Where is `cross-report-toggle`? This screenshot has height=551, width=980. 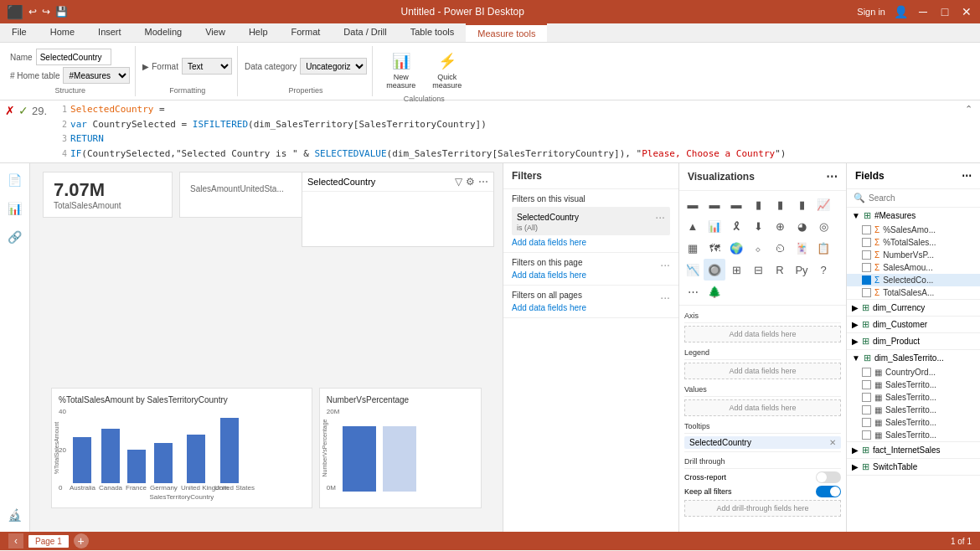
cross-report-toggle is located at coordinates (828, 477).